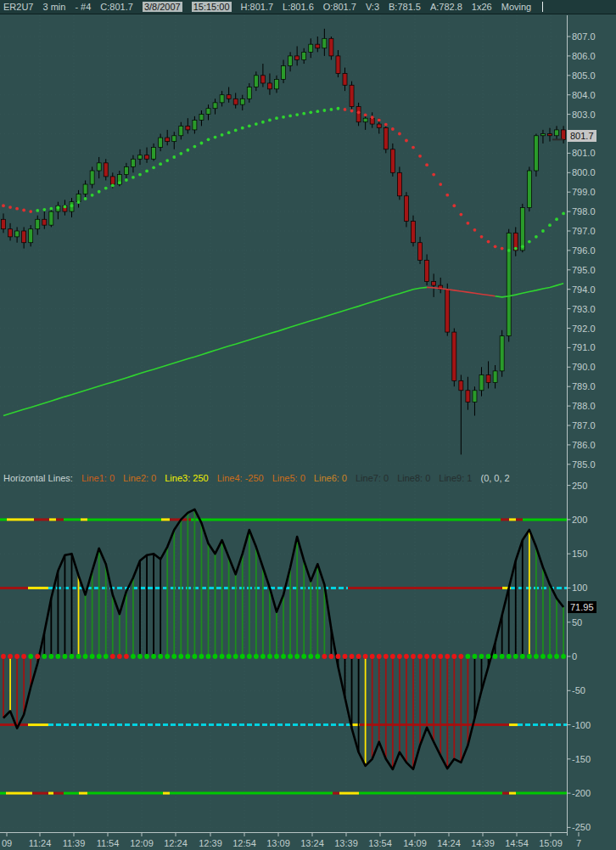 Image resolution: width=616 pixels, height=850 pixels. I want to click on hline-param-3: Line3: 250, so click(187, 479).